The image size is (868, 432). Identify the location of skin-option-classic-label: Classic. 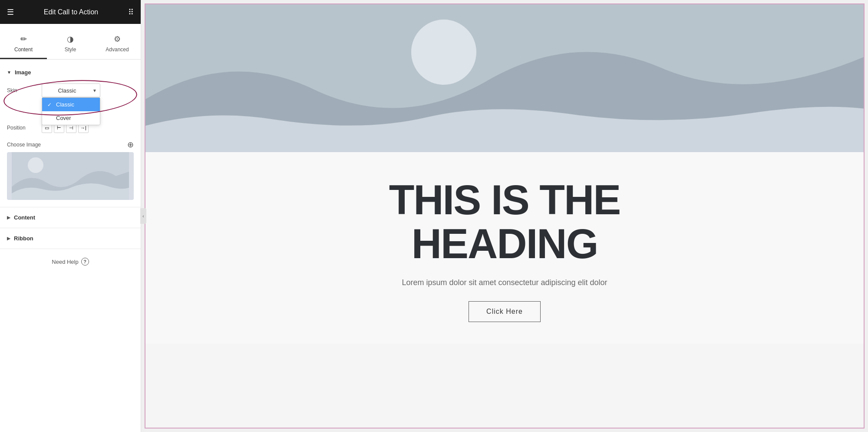
(65, 104).